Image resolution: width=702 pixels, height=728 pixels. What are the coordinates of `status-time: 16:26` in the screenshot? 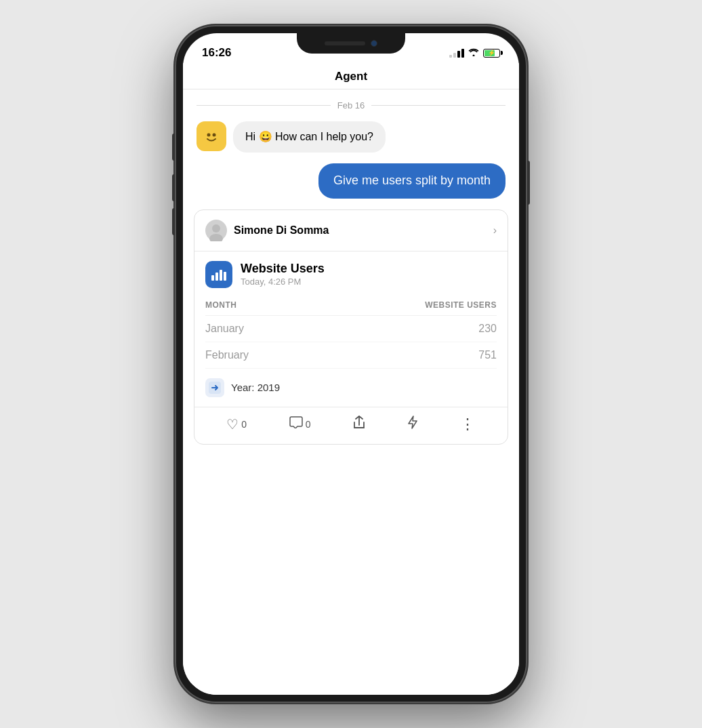 It's located at (217, 53).